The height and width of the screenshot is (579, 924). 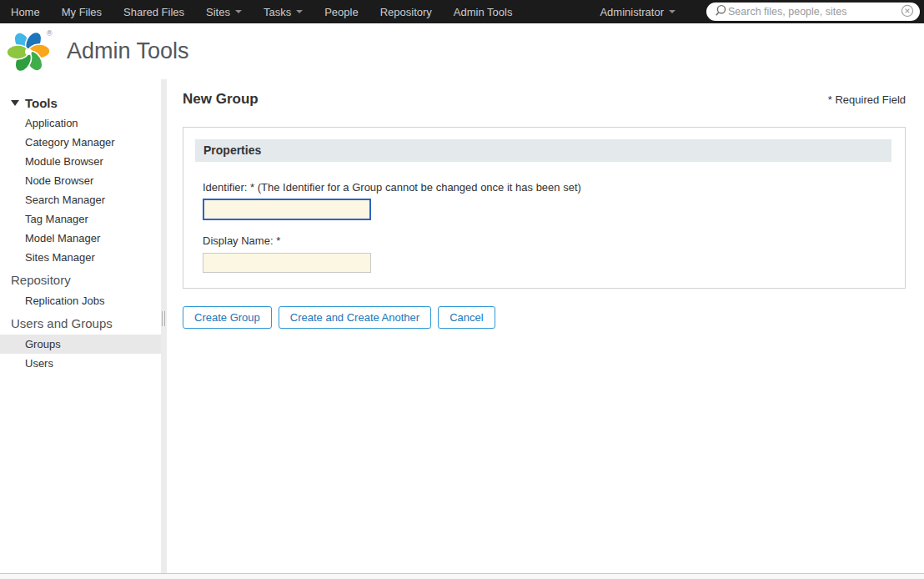 What do you see at coordinates (484, 12) in the screenshot?
I see `nav-admin-tools: Admin Tools` at bounding box center [484, 12].